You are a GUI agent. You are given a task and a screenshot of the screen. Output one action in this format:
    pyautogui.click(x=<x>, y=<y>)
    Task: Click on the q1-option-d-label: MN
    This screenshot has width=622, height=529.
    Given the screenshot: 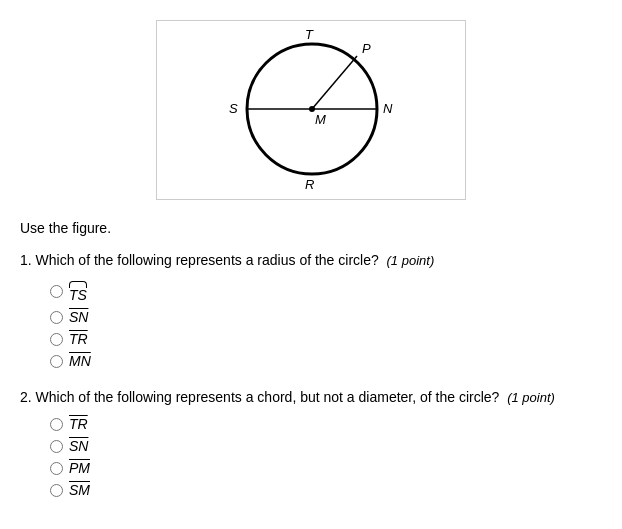 What is the action you would take?
    pyautogui.click(x=80, y=361)
    